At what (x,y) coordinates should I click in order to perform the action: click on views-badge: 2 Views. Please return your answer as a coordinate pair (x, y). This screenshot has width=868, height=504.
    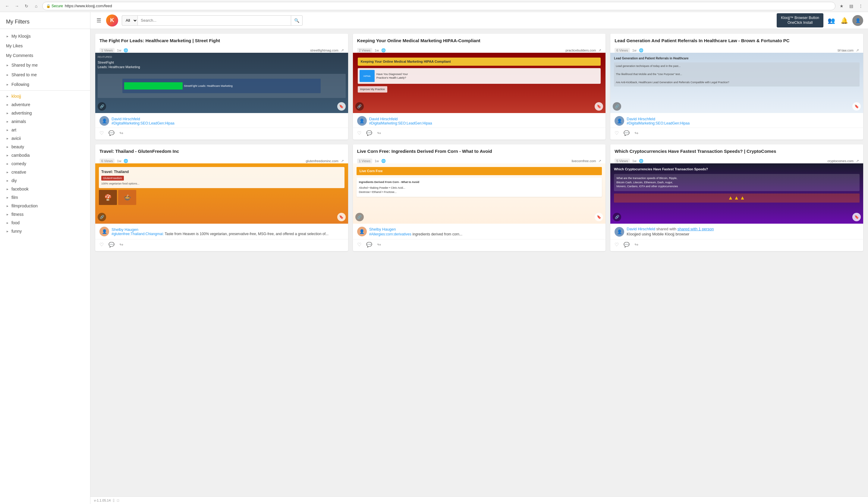
    Looking at the image, I should click on (365, 50).